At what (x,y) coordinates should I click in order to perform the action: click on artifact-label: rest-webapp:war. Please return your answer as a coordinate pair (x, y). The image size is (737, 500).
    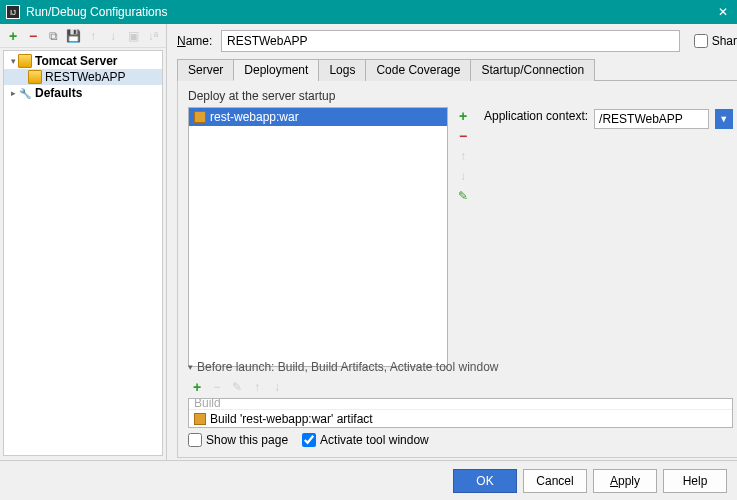
    Looking at the image, I should click on (254, 117).